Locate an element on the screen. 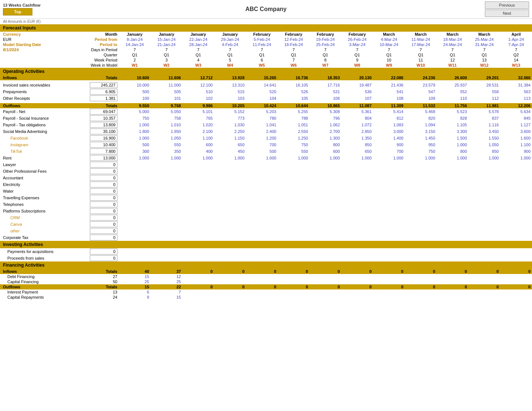  outflows-total: 9.550 is located at coordinates (135, 106).